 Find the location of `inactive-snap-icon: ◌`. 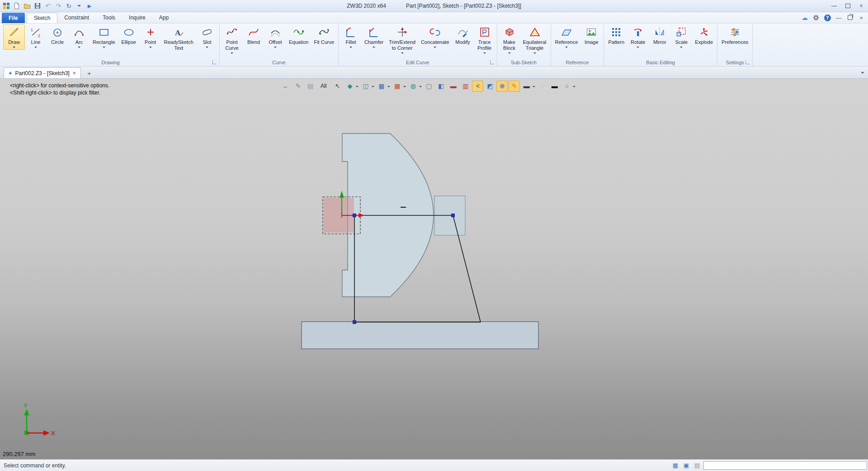

inactive-snap-icon: ◌ is located at coordinates (542, 86).